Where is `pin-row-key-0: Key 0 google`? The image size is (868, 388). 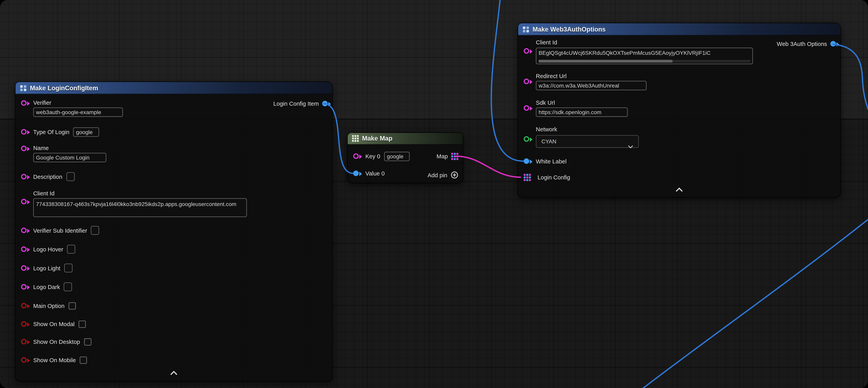
pin-row-key-0: Key 0 google is located at coordinates (381, 156).